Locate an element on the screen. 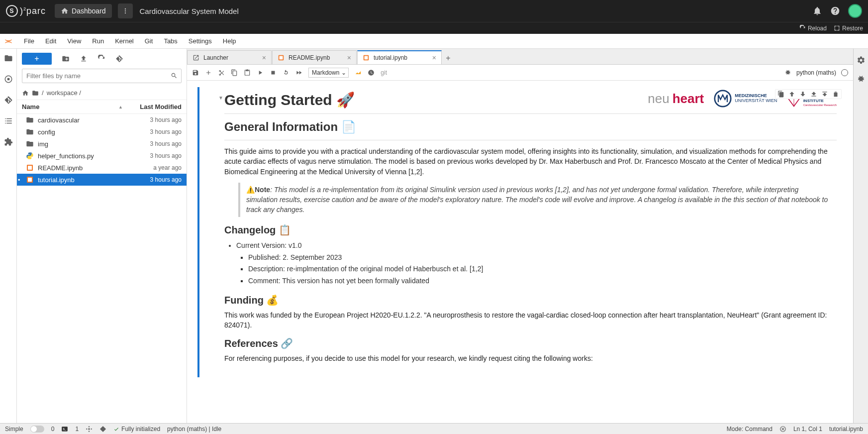  file-list-header: Name ▲ Last Modified is located at coordinates (101, 107).